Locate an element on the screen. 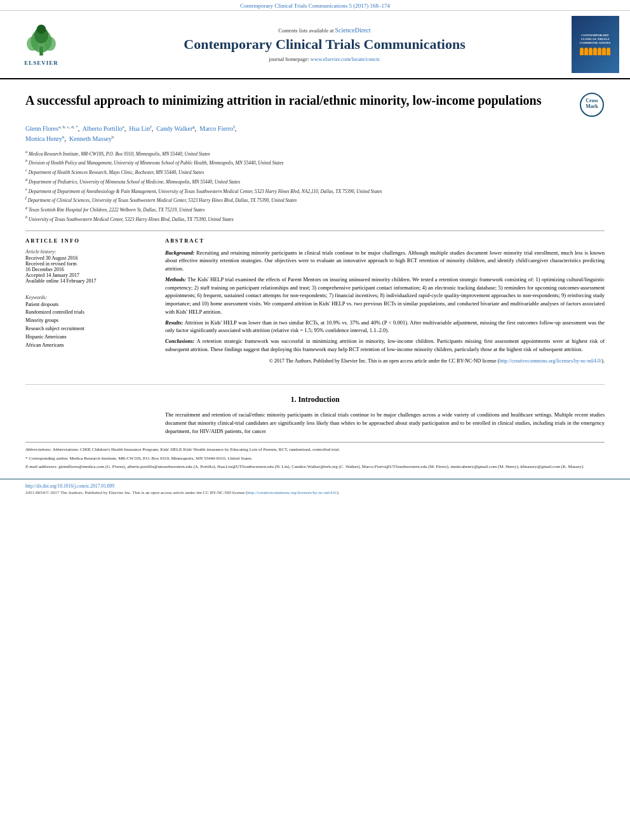 Image resolution: width=630 pixels, height=840 pixels. contents-available: Contents lists available at ScienceDirec… is located at coordinates (324, 30).